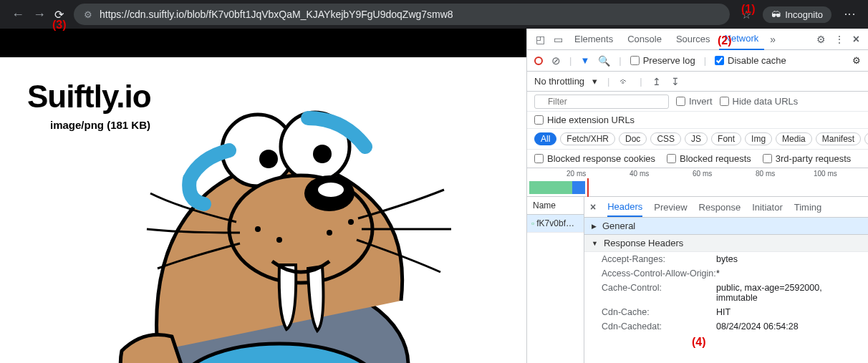 Image resolution: width=868 pixels, height=363 pixels. What do you see at coordinates (593, 207) in the screenshot?
I see `close-detail-icon: ×` at bounding box center [593, 207].